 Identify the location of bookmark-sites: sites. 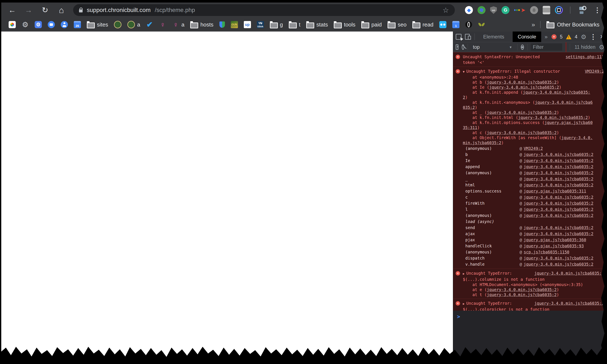
(97, 25).